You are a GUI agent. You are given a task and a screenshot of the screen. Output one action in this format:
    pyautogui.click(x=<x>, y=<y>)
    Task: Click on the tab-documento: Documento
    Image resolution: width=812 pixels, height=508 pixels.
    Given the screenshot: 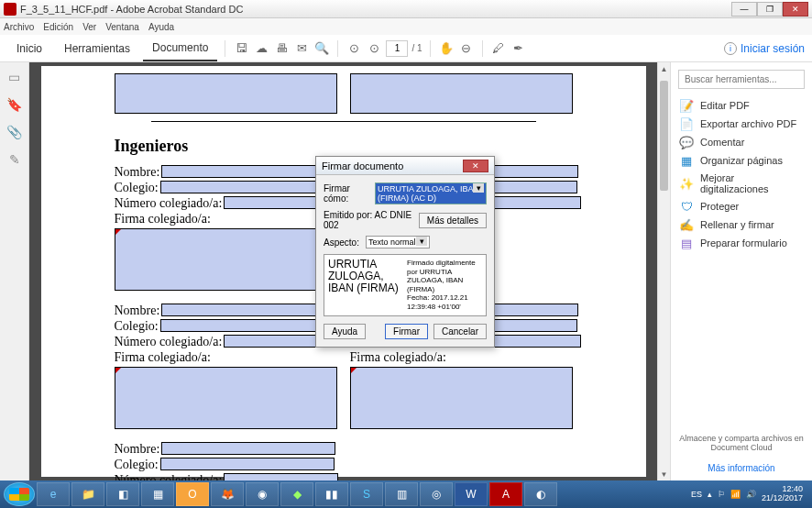 What is the action you would take?
    pyautogui.click(x=180, y=49)
    